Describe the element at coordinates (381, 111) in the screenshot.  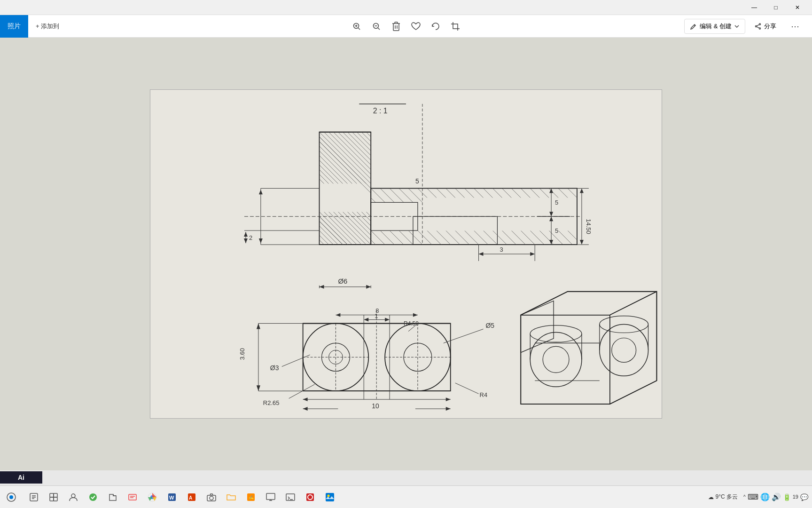
I see `svg-text: 2 : 1` at that location.